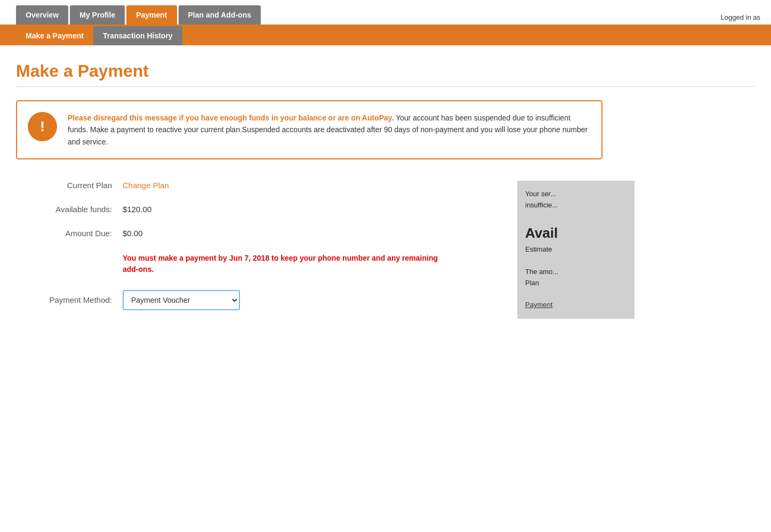 The height and width of the screenshot is (532, 771). I want to click on nav-my-profile: My Profile, so click(97, 15).